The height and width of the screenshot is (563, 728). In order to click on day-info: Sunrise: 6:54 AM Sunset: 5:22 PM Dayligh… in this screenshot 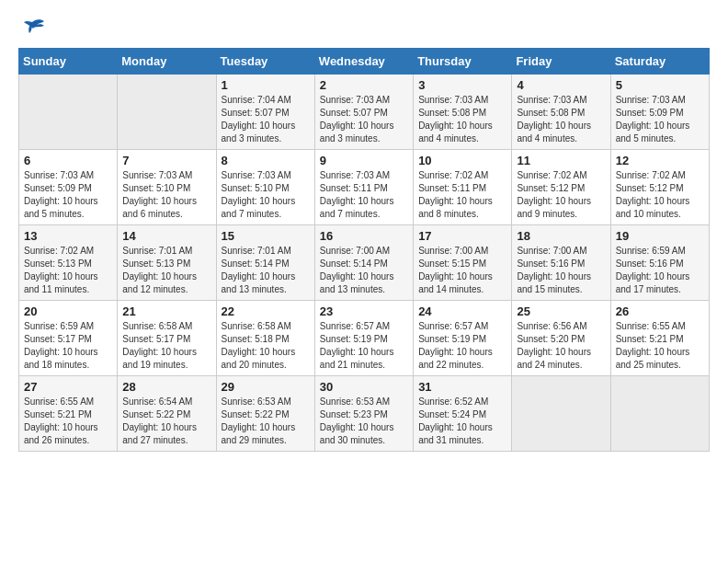, I will do `click(166, 421)`.